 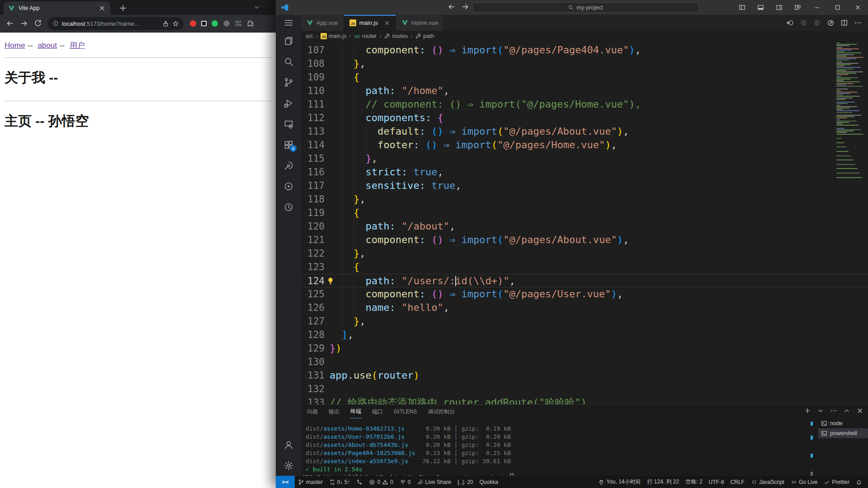 I want to click on status-bracket-count: {..}: 20, so click(x=466, y=482).